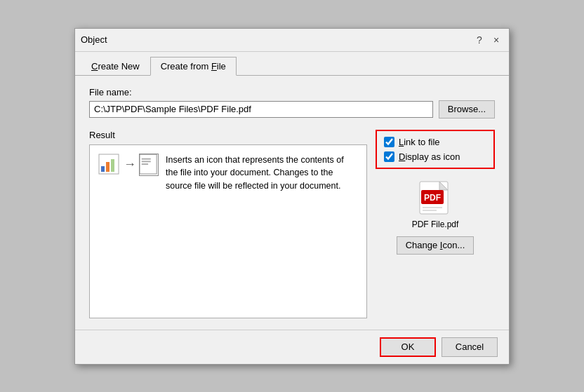  What do you see at coordinates (228, 173) in the screenshot?
I see `result-content: → Inserts an icon th` at bounding box center [228, 173].